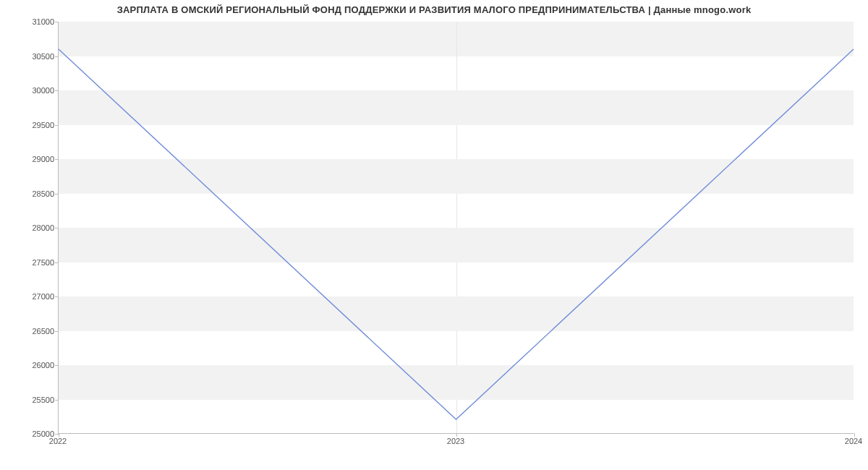 The image size is (868, 470). Describe the element at coordinates (33, 56) in the screenshot. I see `y-tick-label: 30500` at that location.